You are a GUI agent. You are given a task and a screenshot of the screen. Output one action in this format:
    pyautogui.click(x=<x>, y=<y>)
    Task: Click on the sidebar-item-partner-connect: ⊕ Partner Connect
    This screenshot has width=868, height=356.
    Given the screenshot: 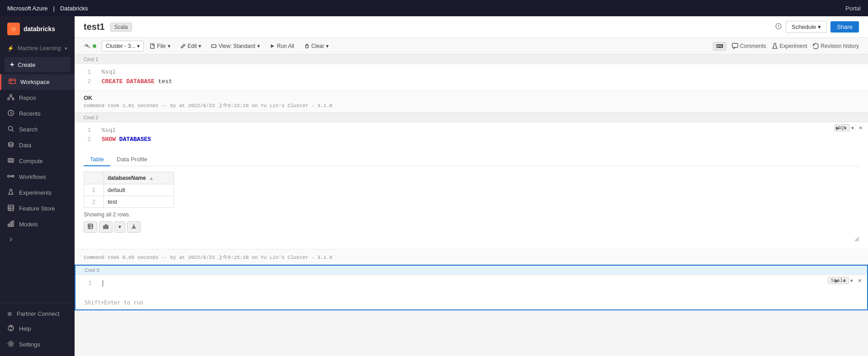 What is the action you would take?
    pyautogui.click(x=37, y=314)
    